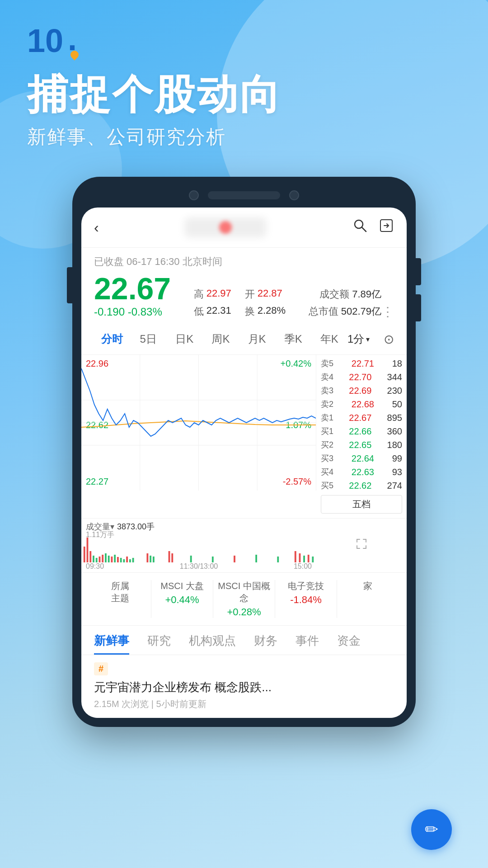 This screenshot has height=868, width=488. Describe the element at coordinates (266, 644) in the screenshot. I see `tab-finance: 财务` at that location.